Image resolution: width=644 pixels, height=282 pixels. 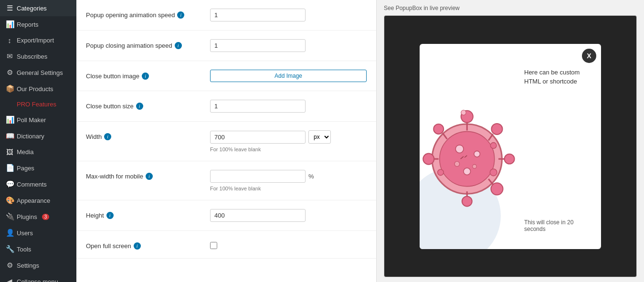 What do you see at coordinates (10, 8) in the screenshot?
I see `categories-icon: ☰` at bounding box center [10, 8].